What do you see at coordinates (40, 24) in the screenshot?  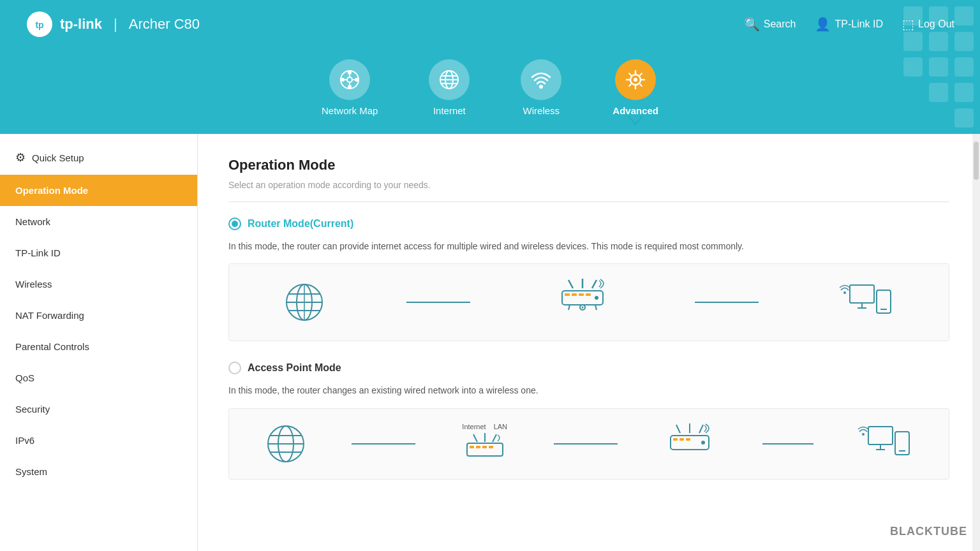 I see `tplink-logo-icon: tp` at bounding box center [40, 24].